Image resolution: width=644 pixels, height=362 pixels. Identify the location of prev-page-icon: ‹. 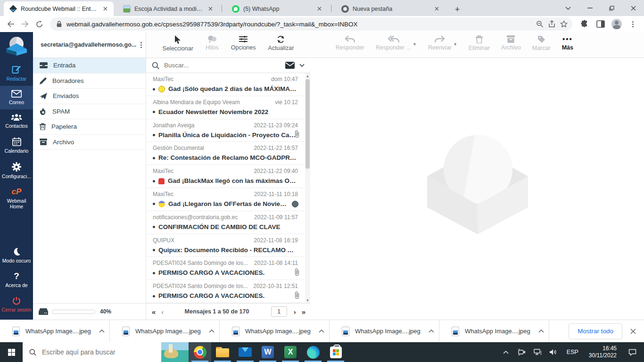
(162, 312).